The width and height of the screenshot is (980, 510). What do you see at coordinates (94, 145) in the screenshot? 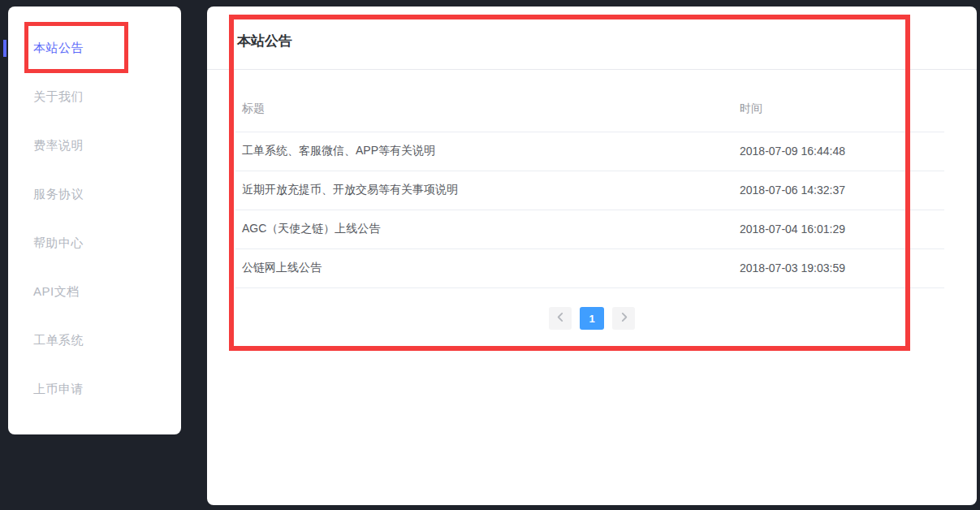
I see `sidebar-item: 费率说明` at bounding box center [94, 145].